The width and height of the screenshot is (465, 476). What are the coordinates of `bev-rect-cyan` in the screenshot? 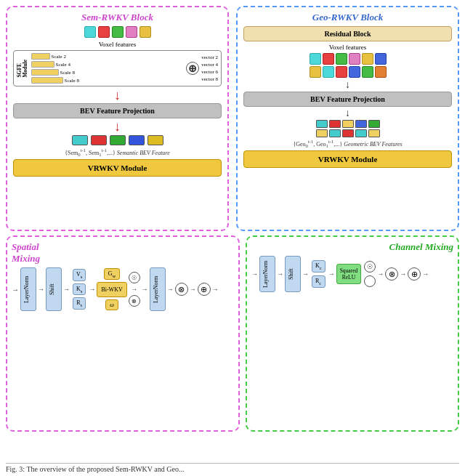 It's located at (80, 140).